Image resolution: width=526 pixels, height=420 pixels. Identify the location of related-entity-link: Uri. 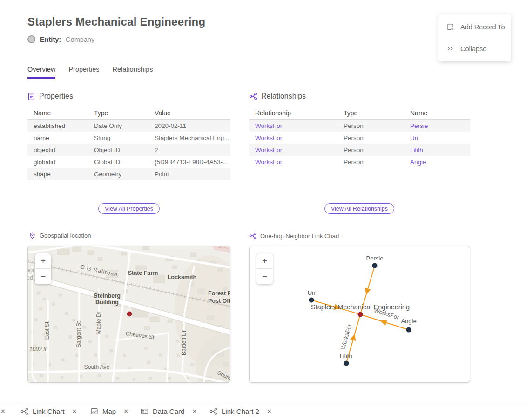
(437, 138).